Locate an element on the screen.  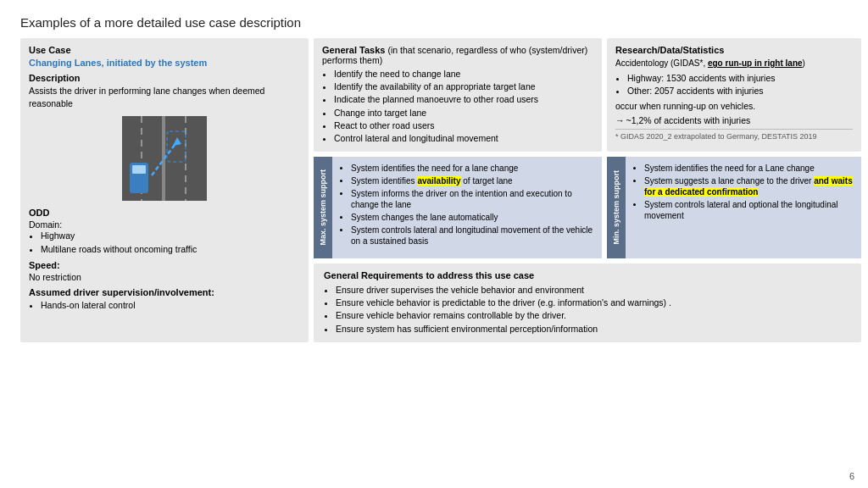
min-item-2: System controls lateral and optional the… is located at coordinates (749, 210).